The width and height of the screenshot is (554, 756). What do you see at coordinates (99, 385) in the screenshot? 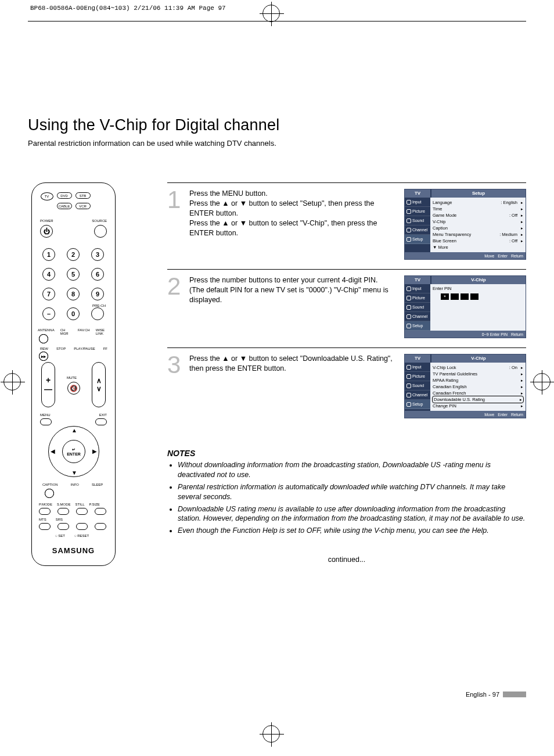
I see `channel-rocker: ∧∨` at bounding box center [99, 385].